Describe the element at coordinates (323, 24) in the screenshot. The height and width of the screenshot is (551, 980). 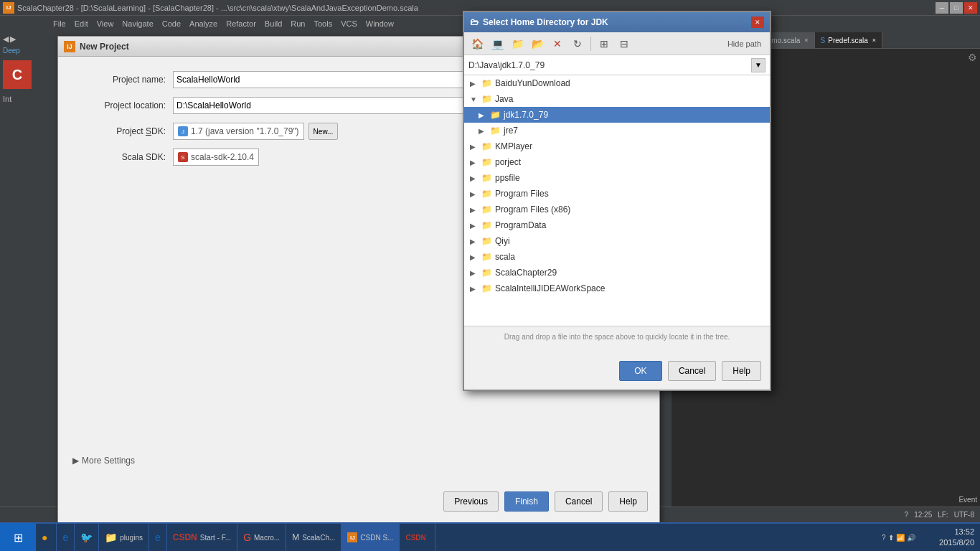
I see `menu-tools: Tools` at that location.